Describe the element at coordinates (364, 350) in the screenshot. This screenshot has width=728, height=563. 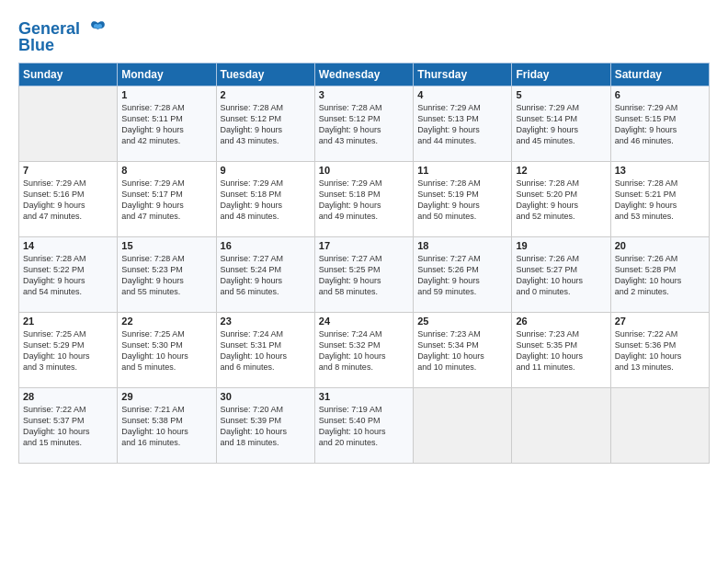
I see `calendar-week-row: 21Sunrise: 7:25 AM Sunset: 5:29 PM Dayli…` at that location.